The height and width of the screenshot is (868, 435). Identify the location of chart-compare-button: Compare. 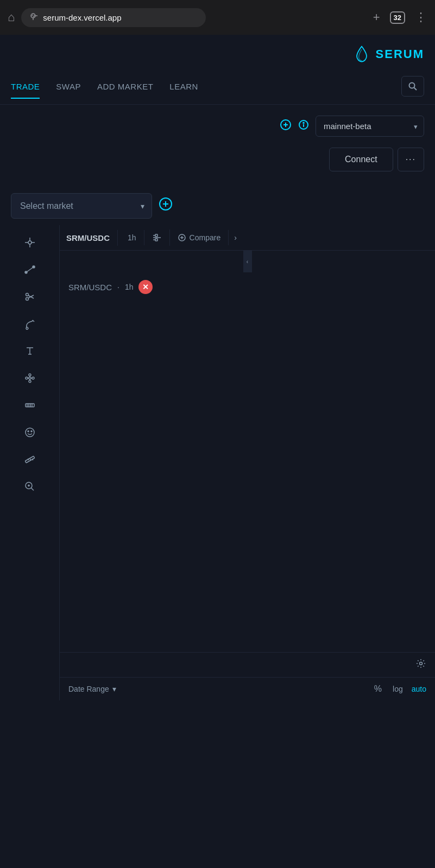
(200, 238).